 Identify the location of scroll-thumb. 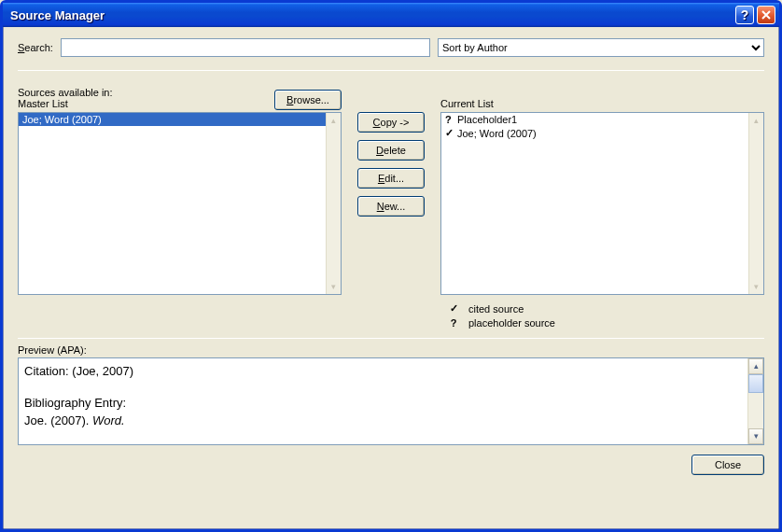
(756, 384).